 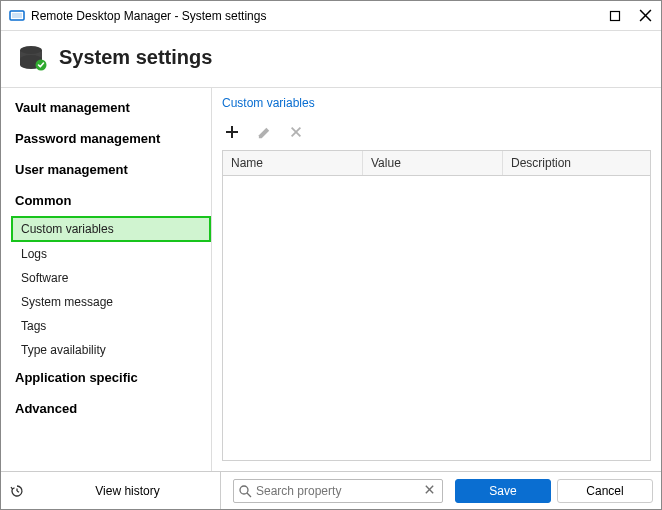 I want to click on window-close-button, so click(x=645, y=16).